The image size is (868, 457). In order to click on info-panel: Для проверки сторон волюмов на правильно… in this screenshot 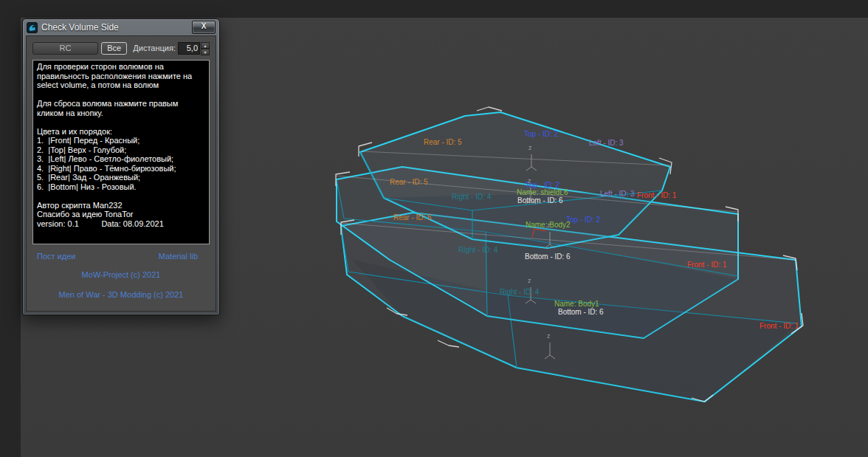, I will do `click(121, 152)`.